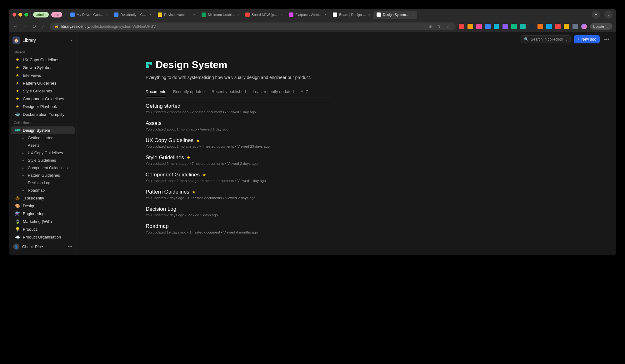 This screenshot has width=625, height=364. Describe the element at coordinates (42, 229) in the screenshot. I see `sidebar-collection-item: 💡Product` at that location.